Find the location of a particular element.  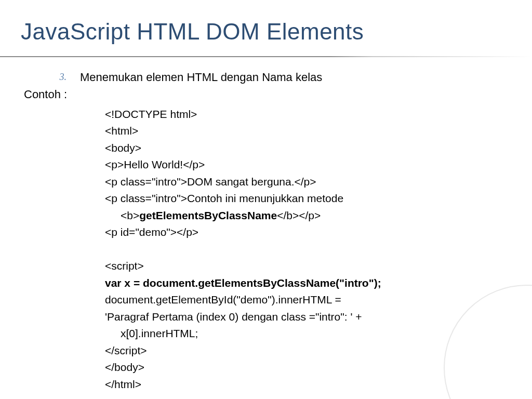

code-text: <b> is located at coordinates (130, 215).